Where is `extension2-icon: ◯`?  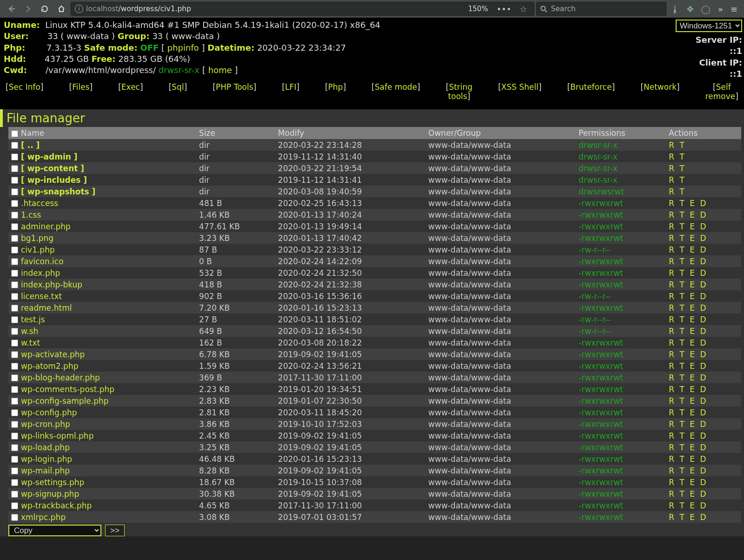
extension2-icon: ◯ is located at coordinates (706, 9).